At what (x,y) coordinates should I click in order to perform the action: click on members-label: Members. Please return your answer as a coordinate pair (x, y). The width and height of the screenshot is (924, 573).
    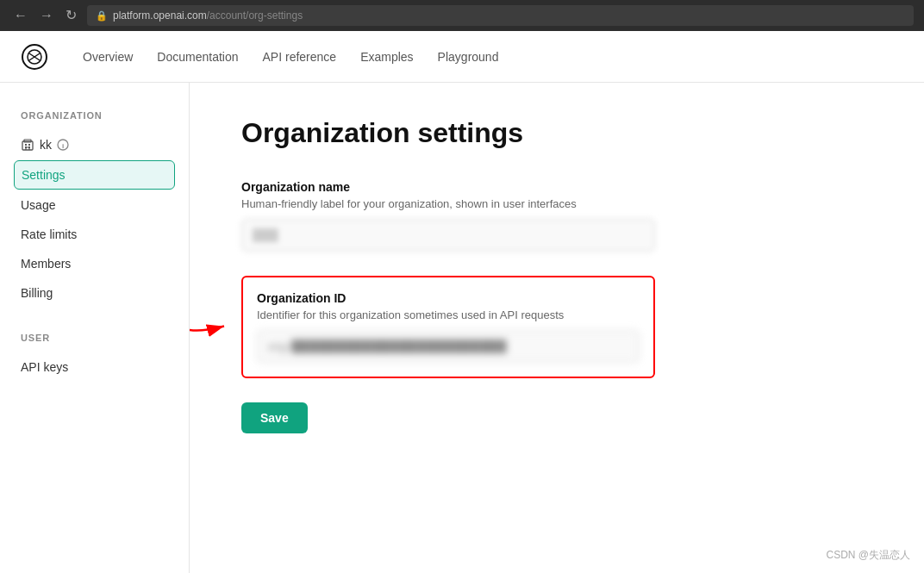
    Looking at the image, I should click on (46, 264).